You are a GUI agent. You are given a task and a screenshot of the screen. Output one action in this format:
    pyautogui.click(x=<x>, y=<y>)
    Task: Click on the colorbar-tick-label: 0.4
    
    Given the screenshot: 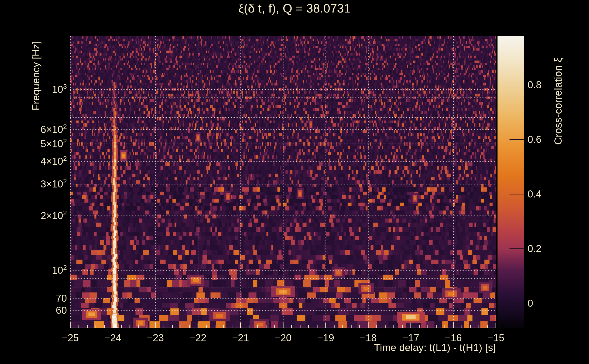 What is the action you would take?
    pyautogui.click(x=535, y=194)
    